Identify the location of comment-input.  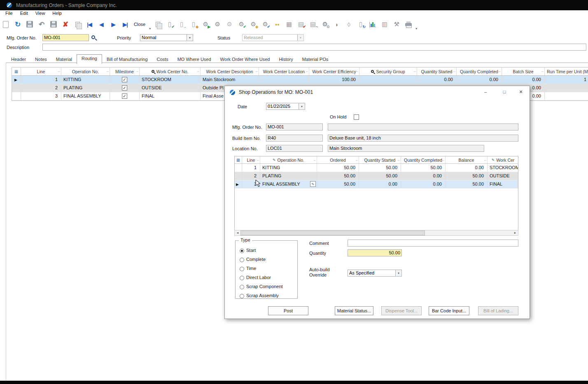
(433, 243).